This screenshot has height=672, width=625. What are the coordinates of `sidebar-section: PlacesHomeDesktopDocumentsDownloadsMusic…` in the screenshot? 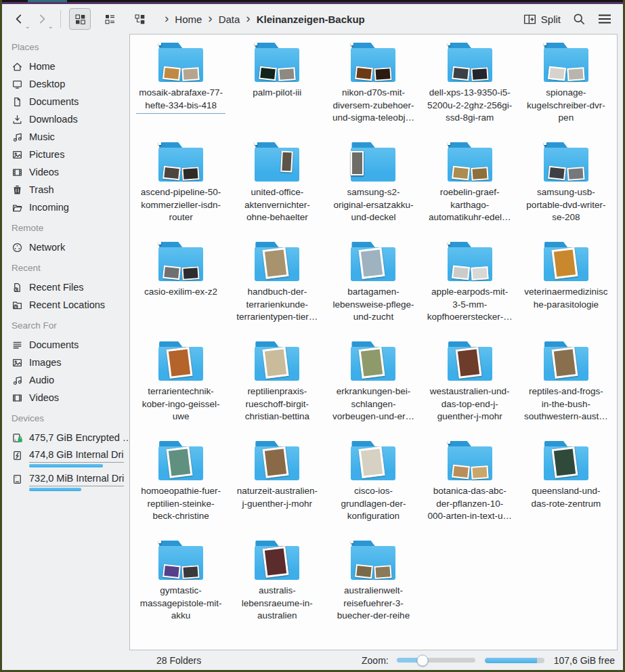 It's located at (68, 129).